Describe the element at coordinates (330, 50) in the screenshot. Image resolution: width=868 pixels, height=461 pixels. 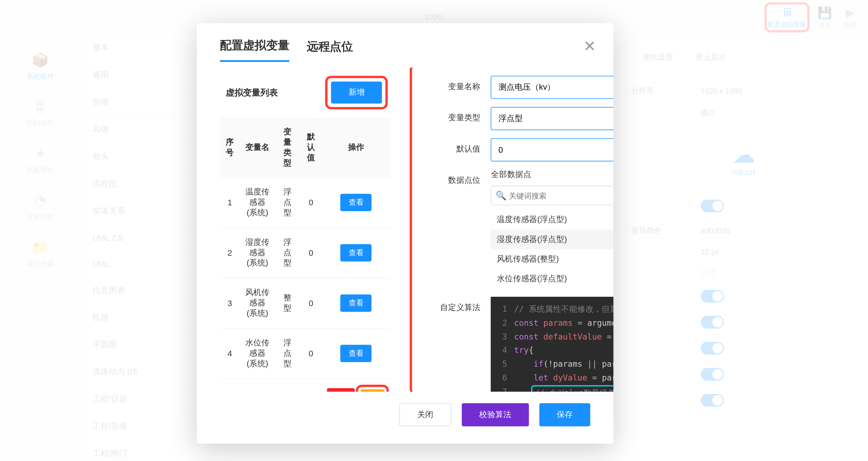
I see `tab-remote-points: 远程点位` at that location.